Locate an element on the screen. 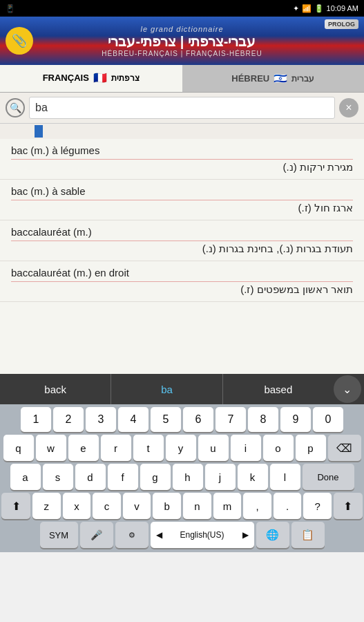 The height and width of the screenshot is (622, 364). key-a: a is located at coordinates (26, 477).